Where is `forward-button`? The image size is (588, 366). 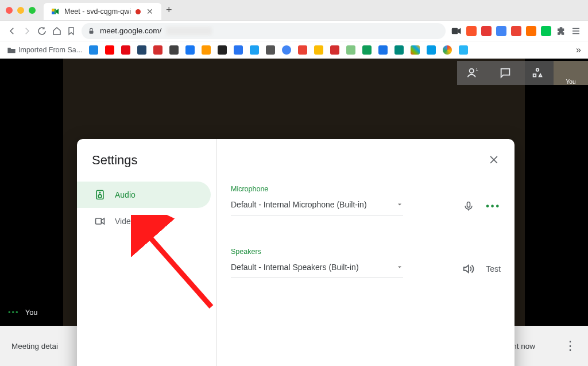
forward-button is located at coordinates (27, 31).